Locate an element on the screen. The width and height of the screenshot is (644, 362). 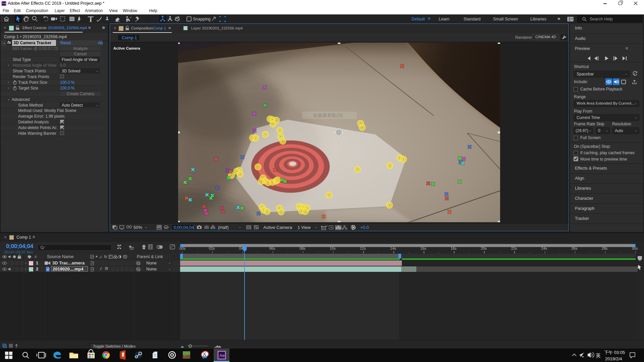
svg-text: Source Name is located at coordinates (60, 257).